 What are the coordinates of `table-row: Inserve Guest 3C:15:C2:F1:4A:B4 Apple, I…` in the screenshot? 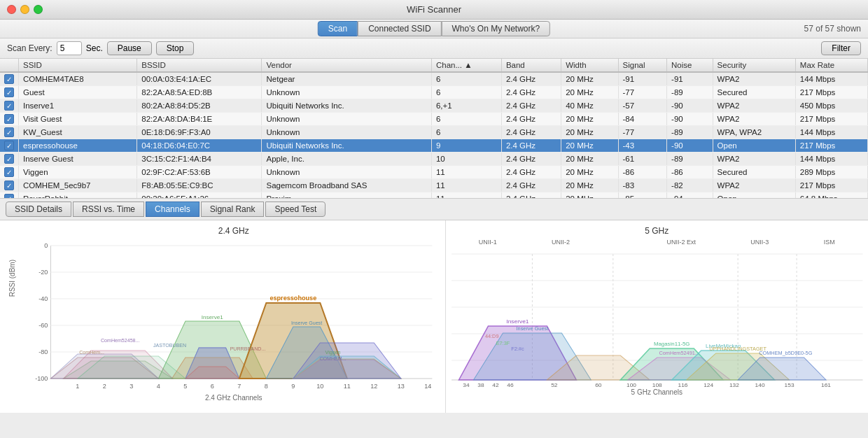 It's located at (434, 160).